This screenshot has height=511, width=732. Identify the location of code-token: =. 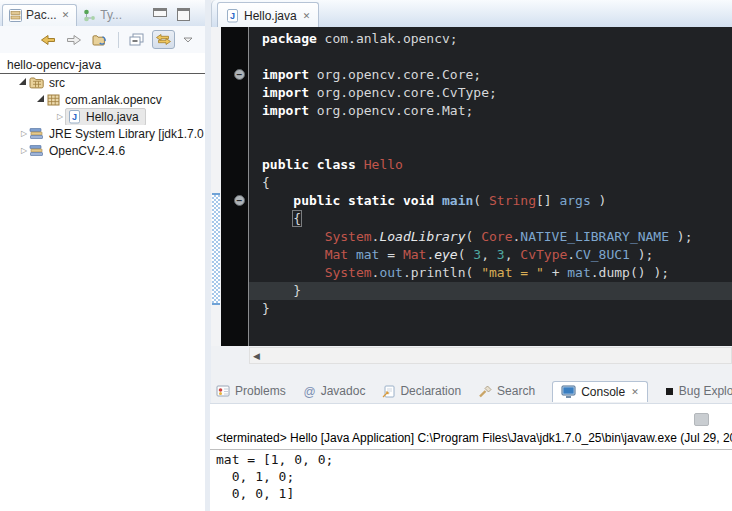
(390, 254).